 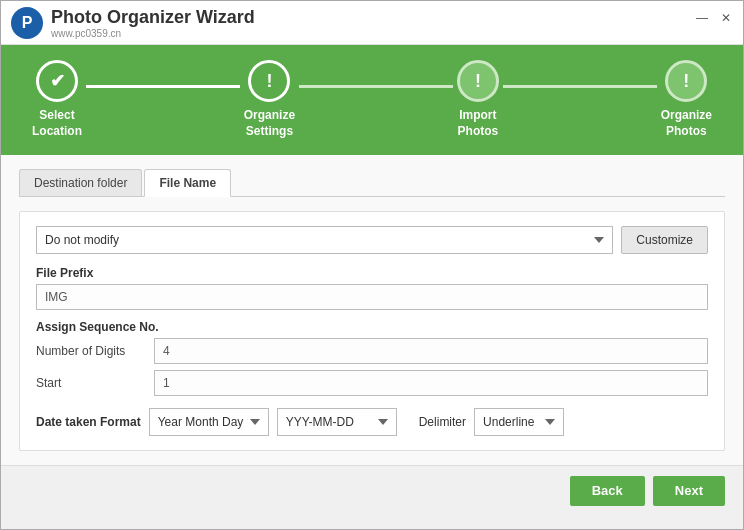 What do you see at coordinates (57, 100) in the screenshot?
I see `step-select-location: ✔ SelectLocation` at bounding box center [57, 100].